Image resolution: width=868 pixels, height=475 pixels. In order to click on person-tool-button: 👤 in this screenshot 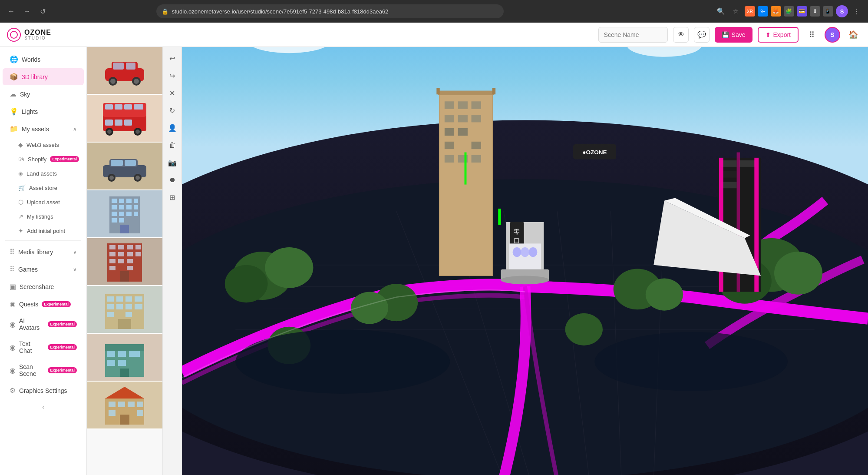, I will do `click(172, 128)`.